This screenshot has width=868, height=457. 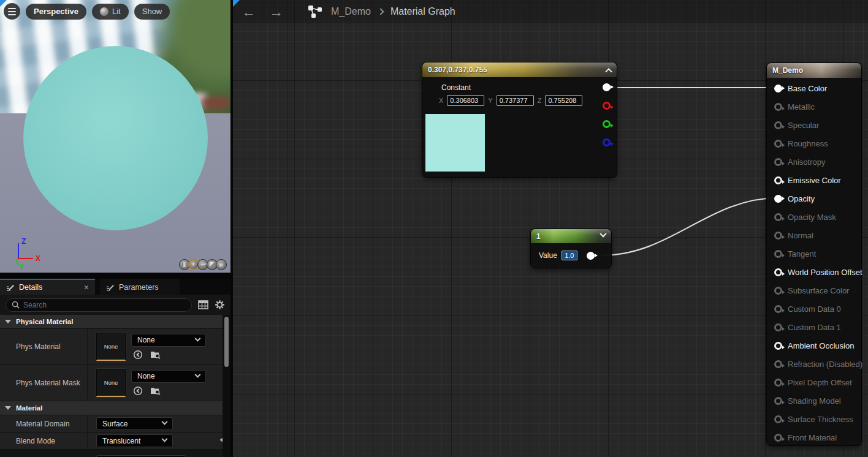 What do you see at coordinates (807, 88) in the screenshot?
I see `pin-label: Base Color` at bounding box center [807, 88].